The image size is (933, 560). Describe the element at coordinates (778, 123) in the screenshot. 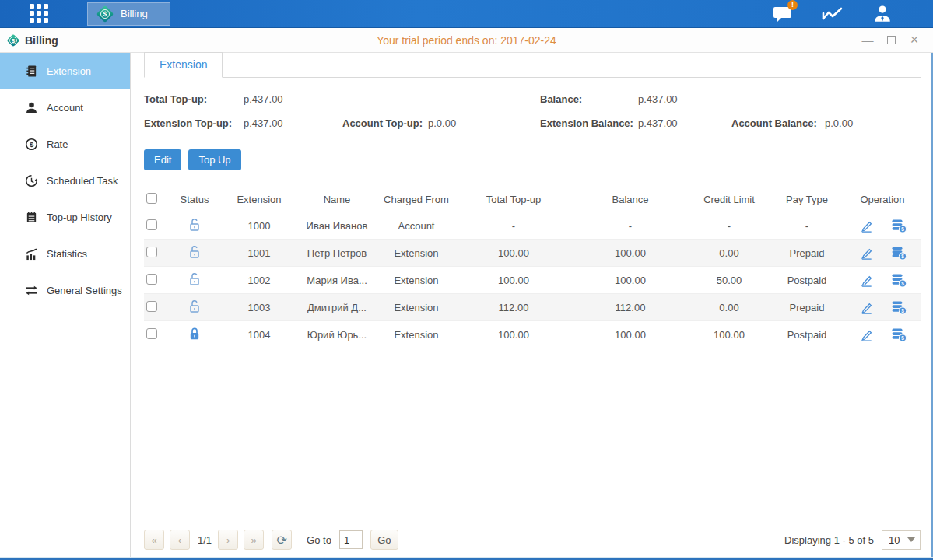

I see `account-balance-label: Account Balance:` at that location.